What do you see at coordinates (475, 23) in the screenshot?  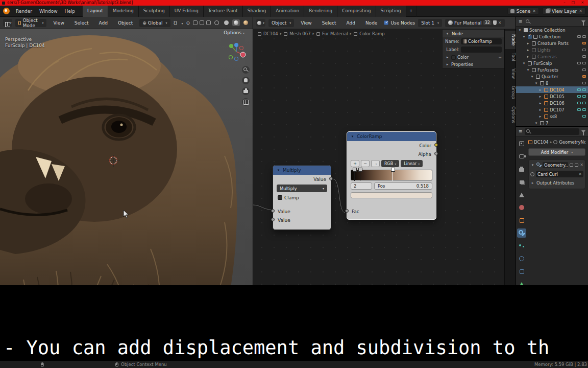 I see `material-selector: Fur Material 32 ×` at bounding box center [475, 23].